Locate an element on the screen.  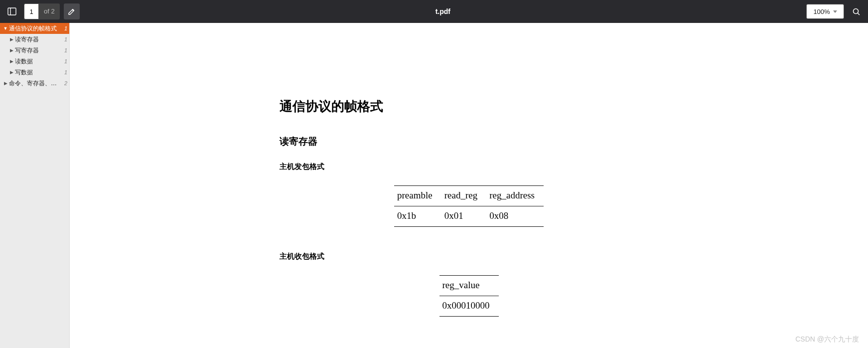
outline-label: 写寄存器 is located at coordinates (40, 51).